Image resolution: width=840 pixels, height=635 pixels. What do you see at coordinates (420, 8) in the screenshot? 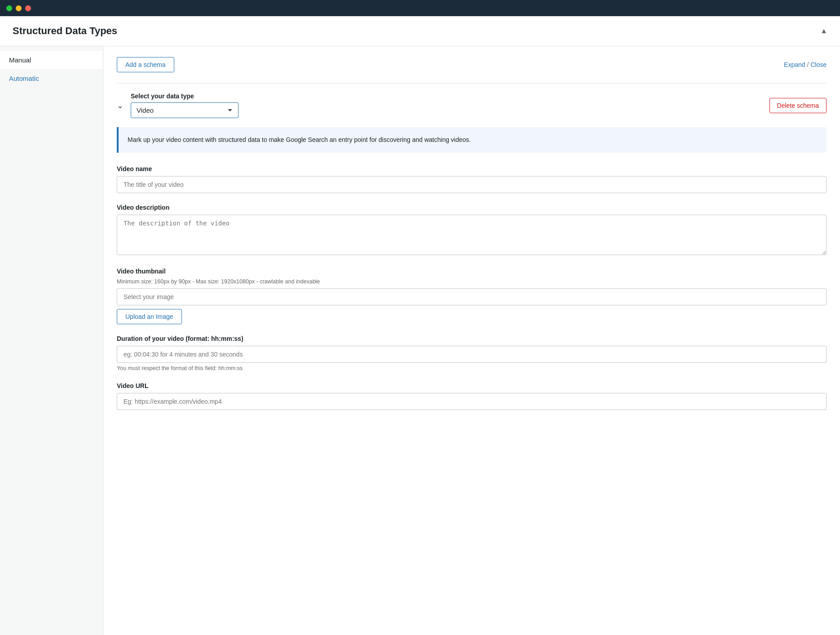
I see `titlebar` at bounding box center [420, 8].